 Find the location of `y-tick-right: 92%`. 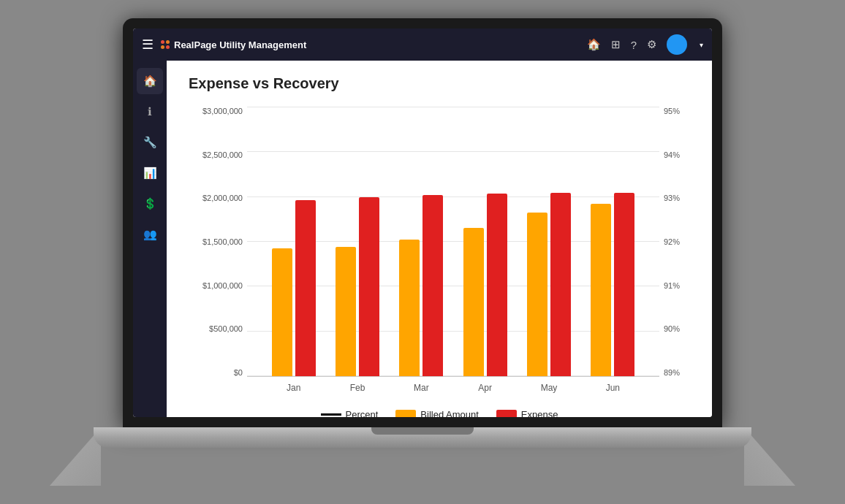

y-tick-right: 92% is located at coordinates (672, 242).